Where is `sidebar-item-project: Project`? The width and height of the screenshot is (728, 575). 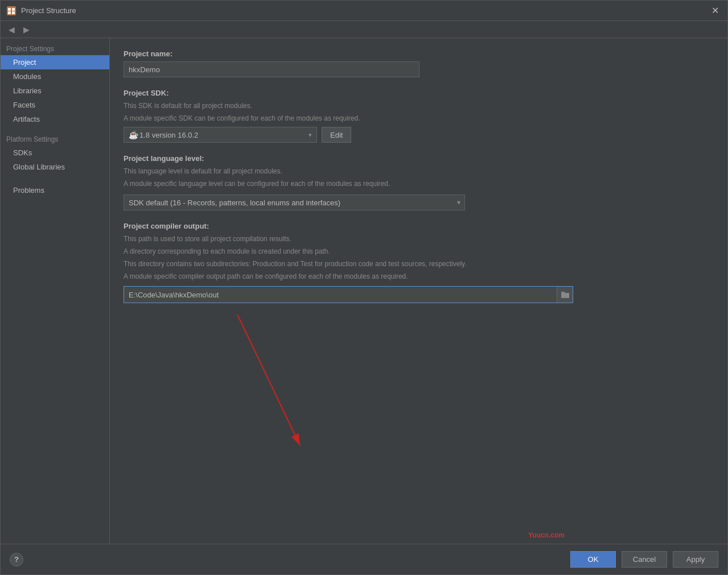
sidebar-item-project: Project is located at coordinates (55, 63).